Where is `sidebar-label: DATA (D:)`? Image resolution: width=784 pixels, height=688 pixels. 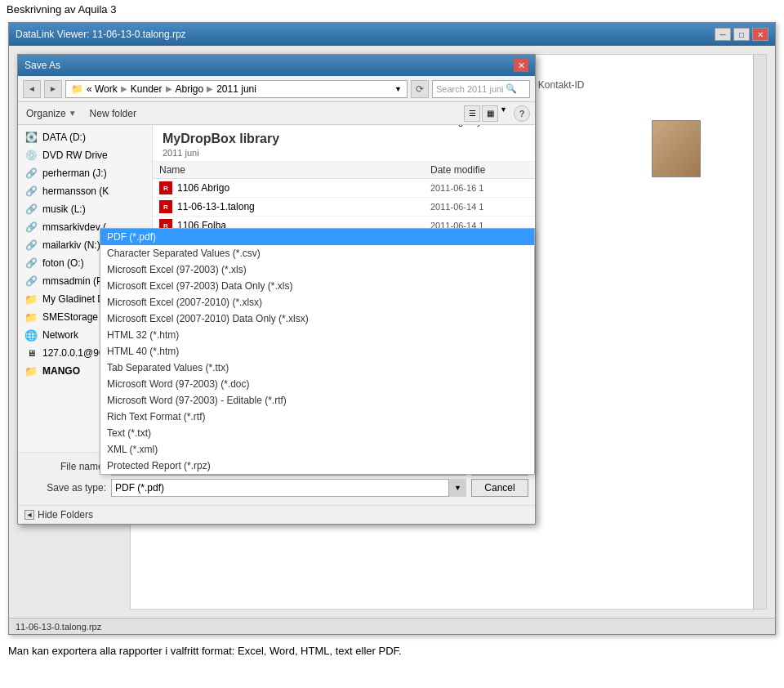
sidebar-label: DATA (D:) is located at coordinates (64, 137).